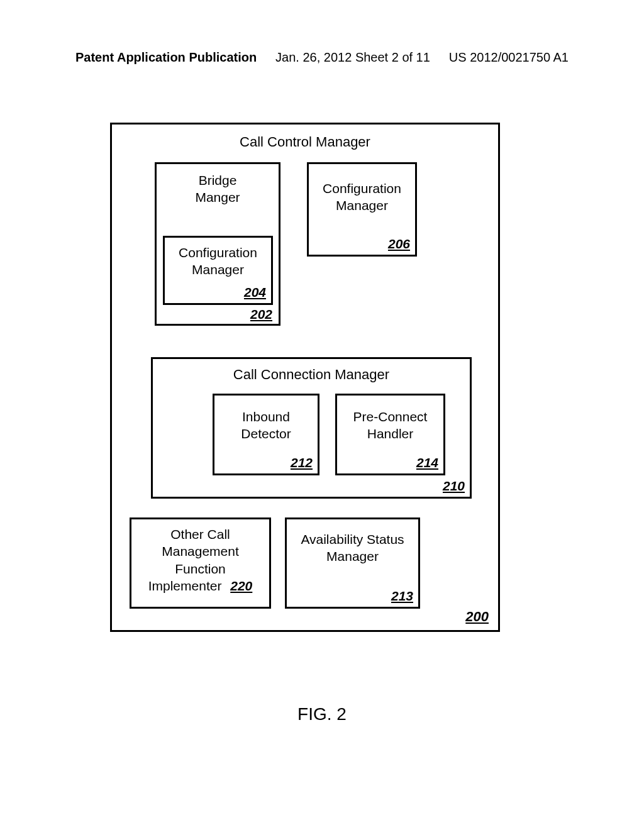  Describe the element at coordinates (322, 714) in the screenshot. I see `figure-label: FIG. 2` at that location.